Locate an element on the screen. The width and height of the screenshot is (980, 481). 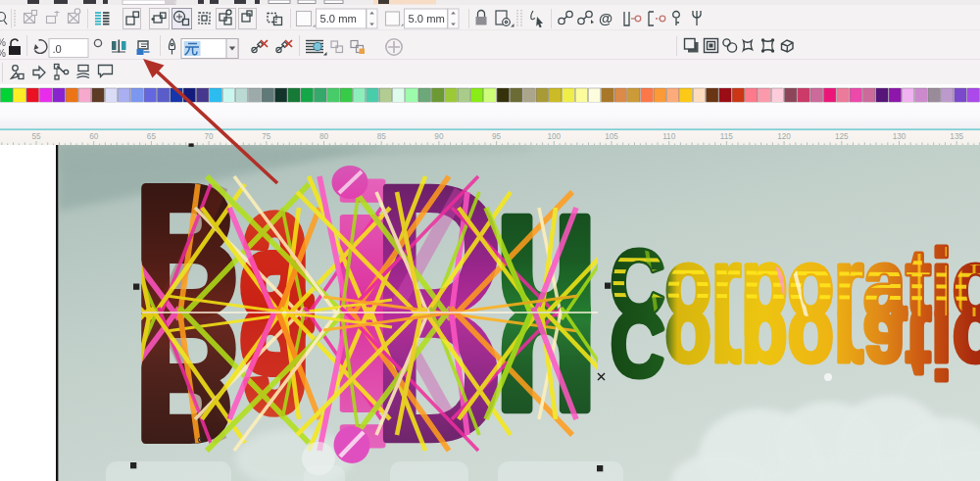
svg-text: 120 is located at coordinates (784, 137).